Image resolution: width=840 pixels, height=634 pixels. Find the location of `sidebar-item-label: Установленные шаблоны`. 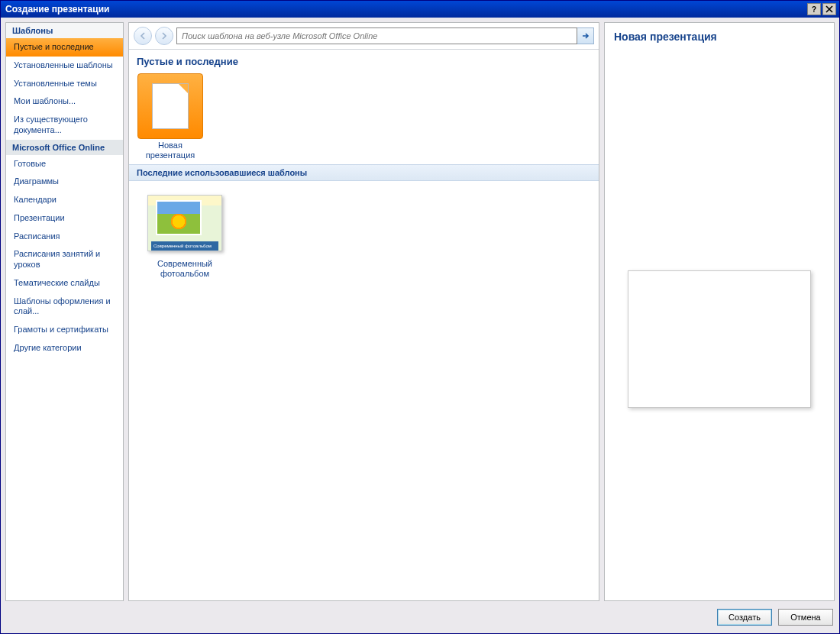

sidebar-item-label: Установленные шаблоны is located at coordinates (63, 65).